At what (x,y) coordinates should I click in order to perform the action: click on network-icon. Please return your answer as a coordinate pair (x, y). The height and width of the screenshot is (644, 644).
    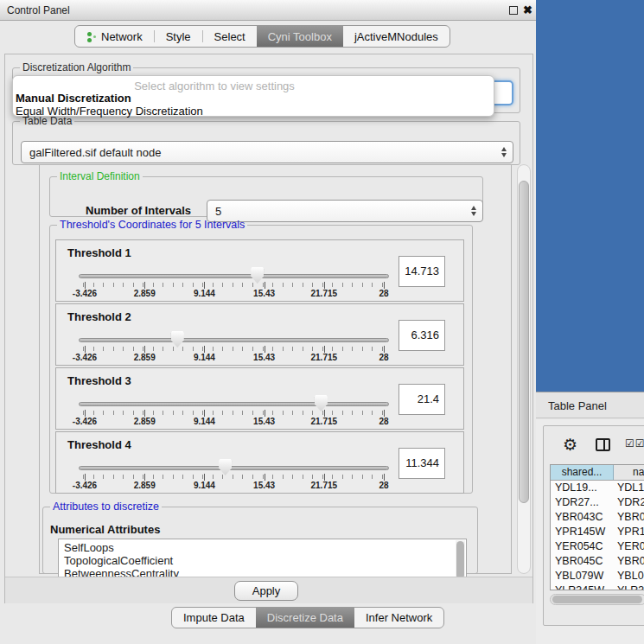
    Looking at the image, I should click on (92, 36).